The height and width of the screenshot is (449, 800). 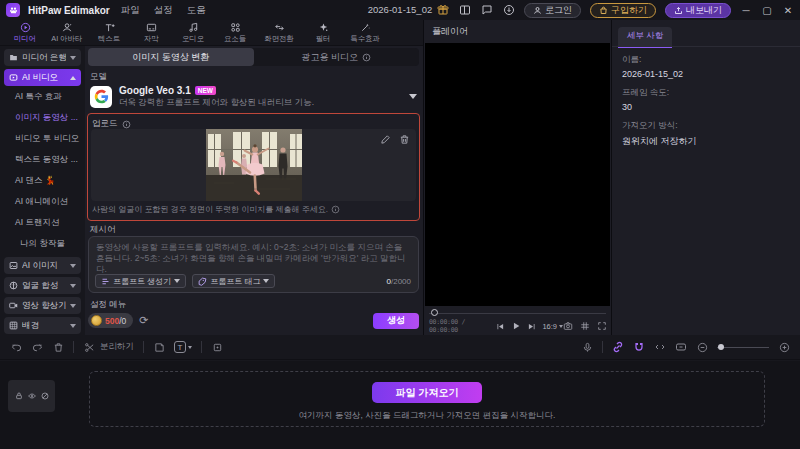 What do you see at coordinates (217, 347) in the screenshot?
I see `crop-icon` at bounding box center [217, 347].